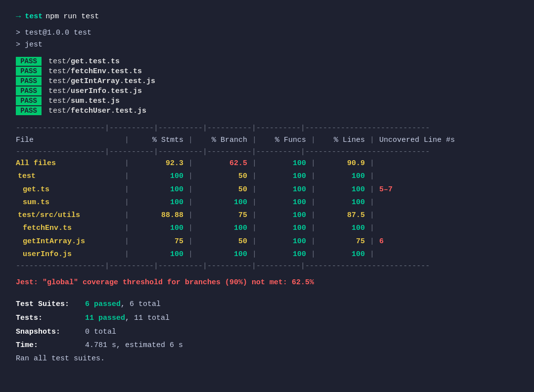 The width and height of the screenshot is (534, 392). Describe the element at coordinates (343, 203) in the screenshot. I see `row-lines-sumts: 100` at that location.